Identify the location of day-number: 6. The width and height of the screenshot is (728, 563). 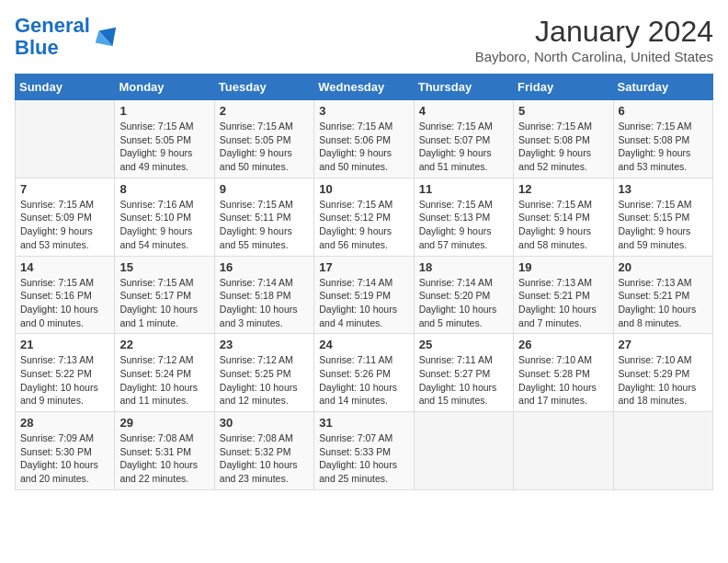
(664, 110).